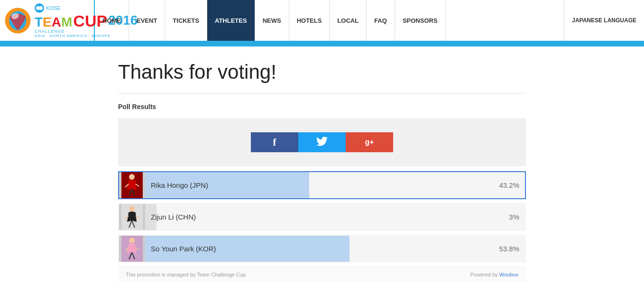 This screenshot has height=285, width=644. What do you see at coordinates (50, 31) in the screenshot?
I see `logo-challenge: CHALLENGE` at bounding box center [50, 31].